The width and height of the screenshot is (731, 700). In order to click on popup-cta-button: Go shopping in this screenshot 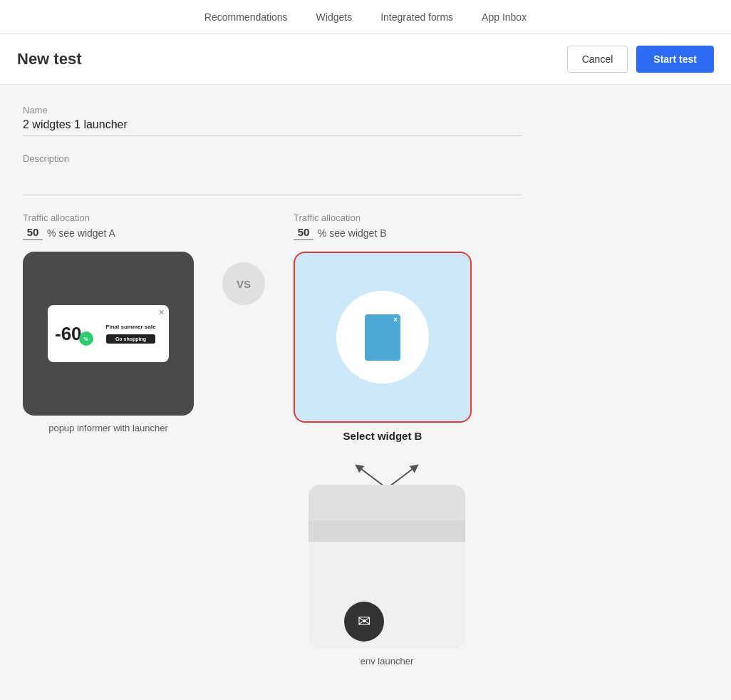, I will do `click(131, 339)`.